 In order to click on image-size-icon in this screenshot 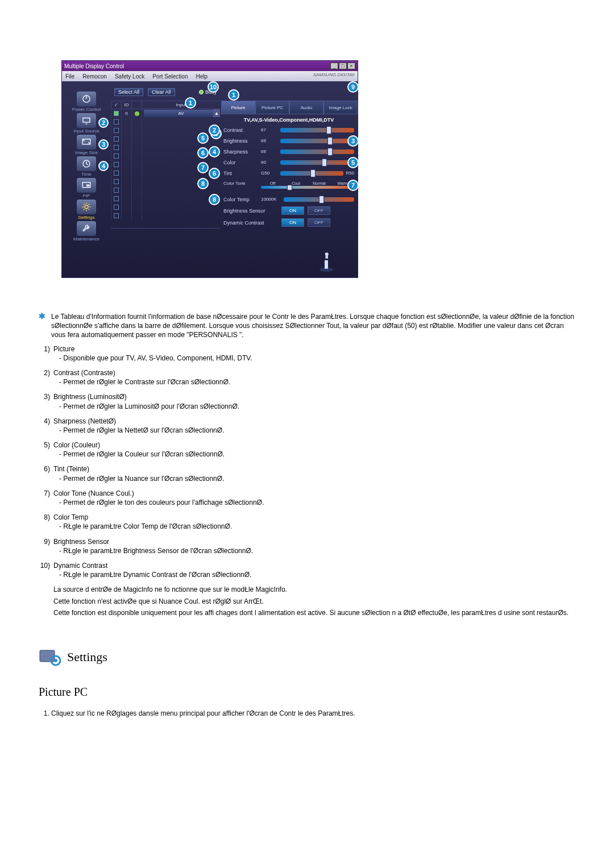, I will do `click(86, 142)`.